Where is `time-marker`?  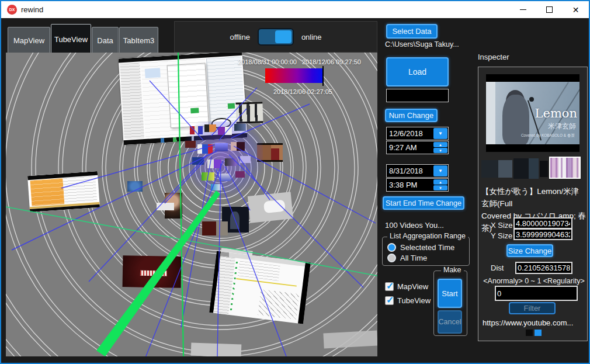
time-marker is located at coordinates (323, 76).